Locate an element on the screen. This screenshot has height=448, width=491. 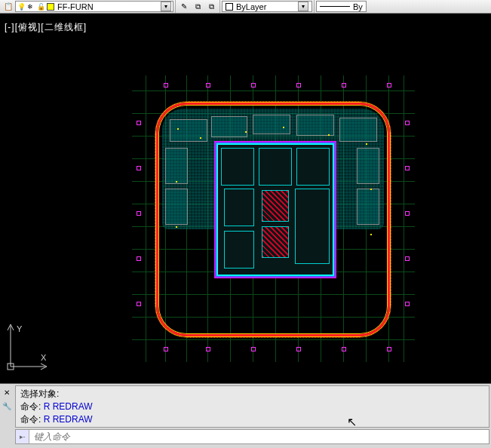
command-history-line: 选择对象: is located at coordinates (252, 394).